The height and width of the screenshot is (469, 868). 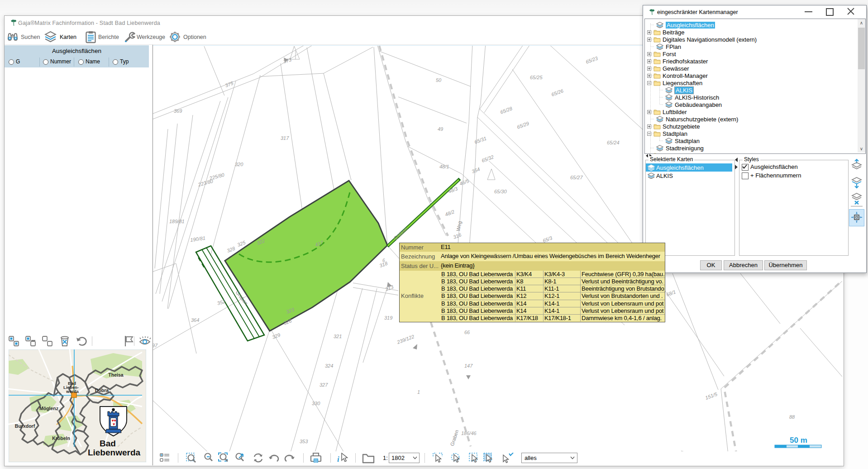 I want to click on svg-text: werda, so click(x=72, y=391).